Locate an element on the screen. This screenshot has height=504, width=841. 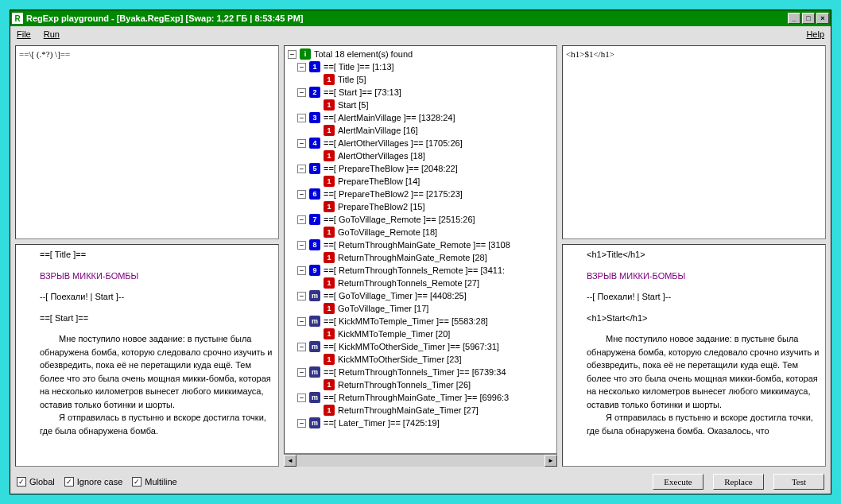
tree-row: −m==[ KickMMToTemple_Timer ]== [5583:28] is located at coordinates (420, 321).